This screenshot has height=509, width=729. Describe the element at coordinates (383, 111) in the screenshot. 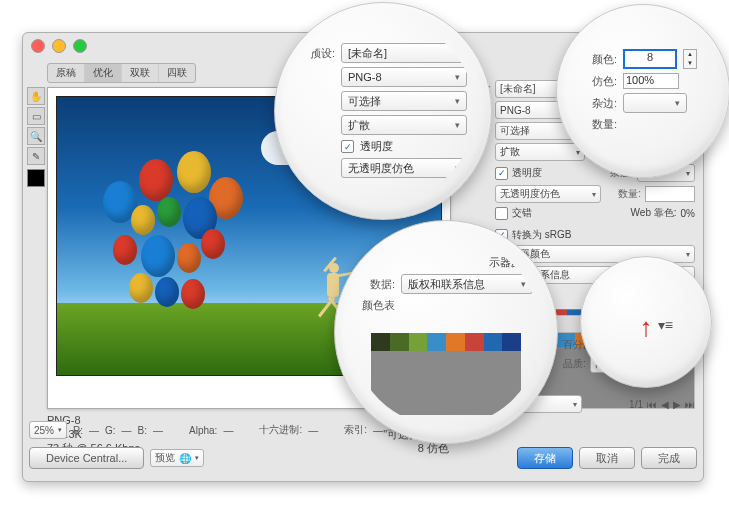

I see `zoom-callout-preset: 预设:[未命名]▾ PNG-8▾ 可选择▾ 扩散▾ 透明度 无透明度仿色▾` at that location.